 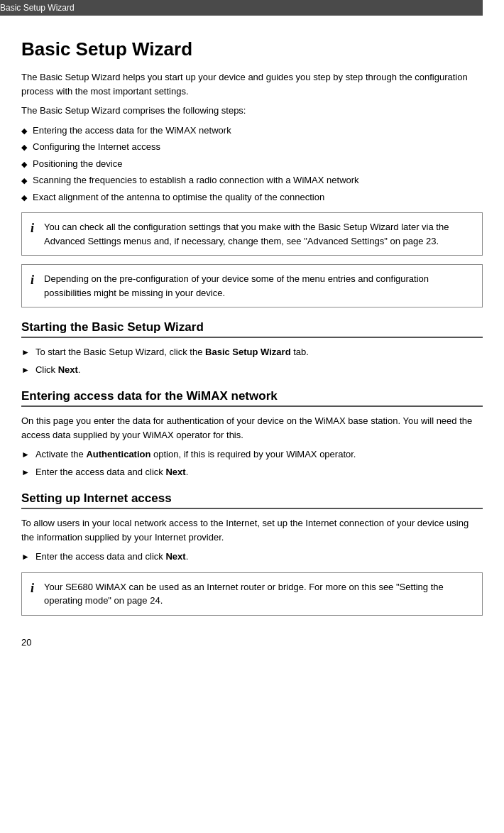 What do you see at coordinates (252, 50) in the screenshot?
I see `page-title: Basic Setup Wizard` at bounding box center [252, 50].